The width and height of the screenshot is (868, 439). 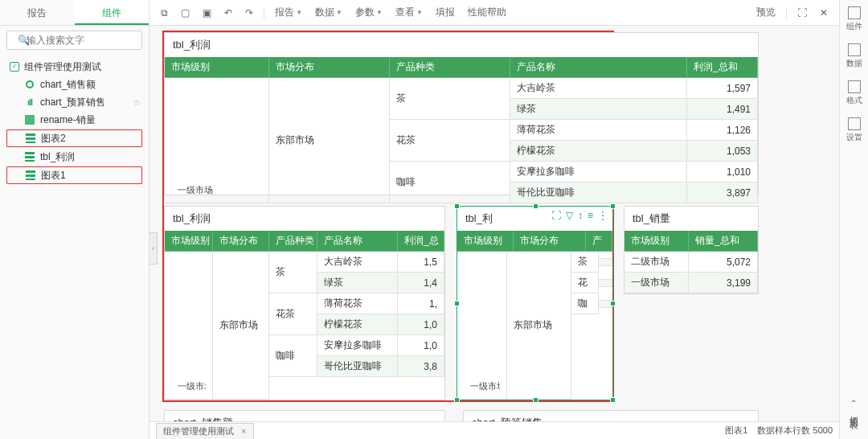 I want to click on bar-chart-icon: ıll, so click(x=30, y=102).